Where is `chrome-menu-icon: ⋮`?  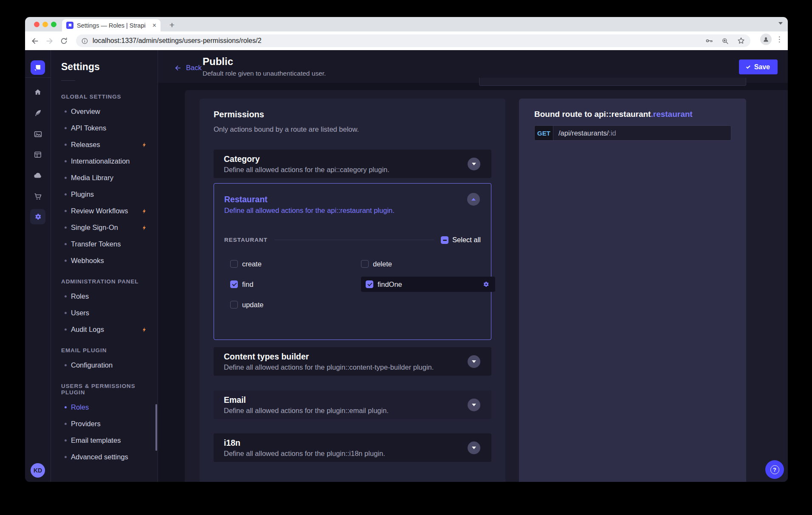
chrome-menu-icon: ⋮ is located at coordinates (779, 39).